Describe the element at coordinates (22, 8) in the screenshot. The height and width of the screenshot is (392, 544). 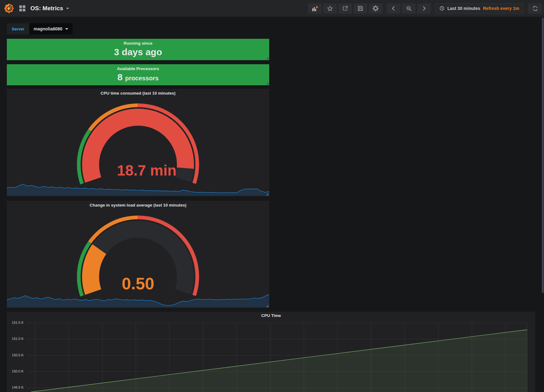
I see `apps-icon` at that location.